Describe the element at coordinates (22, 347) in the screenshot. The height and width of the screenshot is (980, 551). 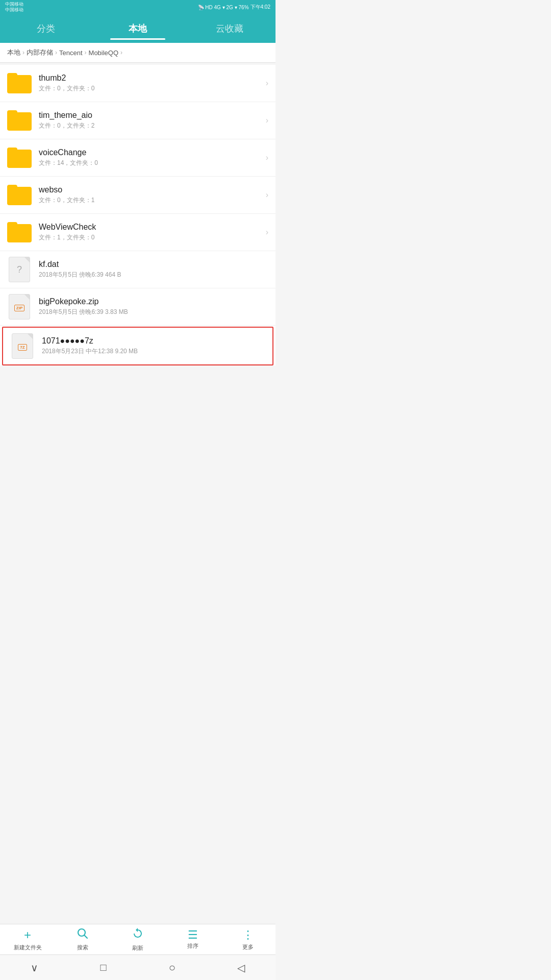
I see `file-badge: 7Z` at that location.